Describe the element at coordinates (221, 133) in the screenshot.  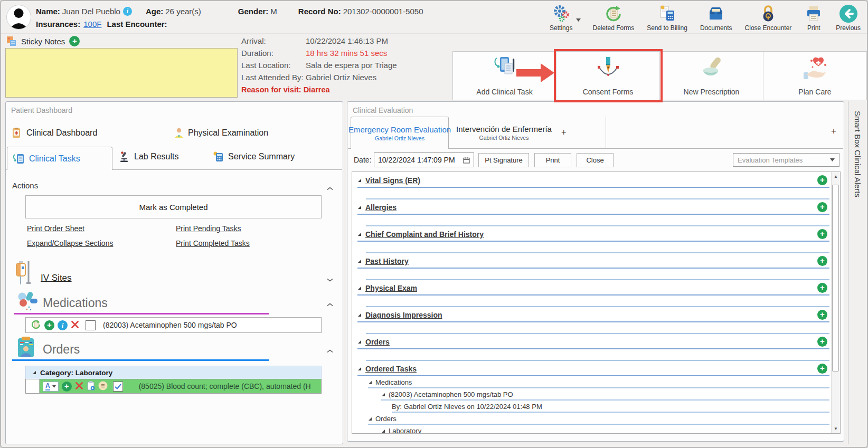
I see `tab-physical-examination: Physical Examination` at that location.